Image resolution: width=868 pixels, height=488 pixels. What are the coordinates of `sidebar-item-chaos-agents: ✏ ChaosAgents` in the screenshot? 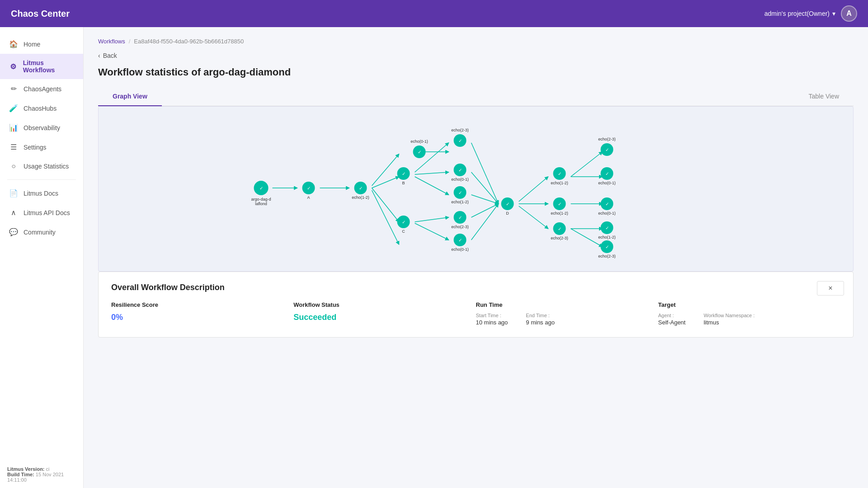 It's located at (42, 89).